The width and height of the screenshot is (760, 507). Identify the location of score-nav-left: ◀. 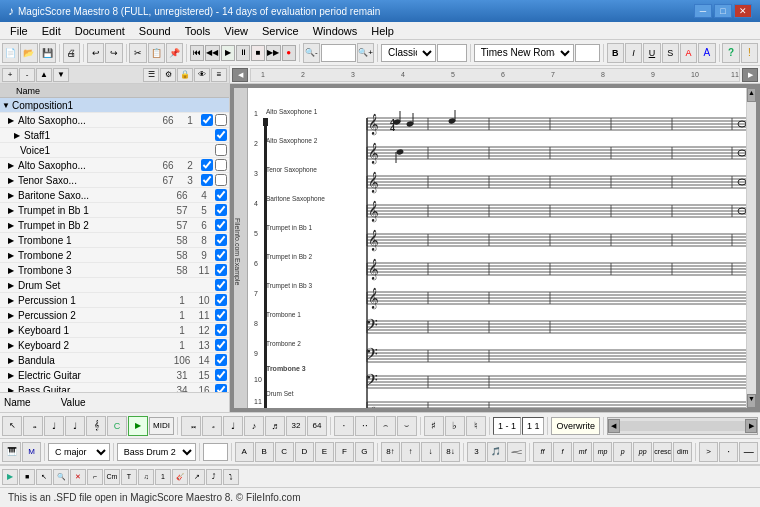
(240, 75).